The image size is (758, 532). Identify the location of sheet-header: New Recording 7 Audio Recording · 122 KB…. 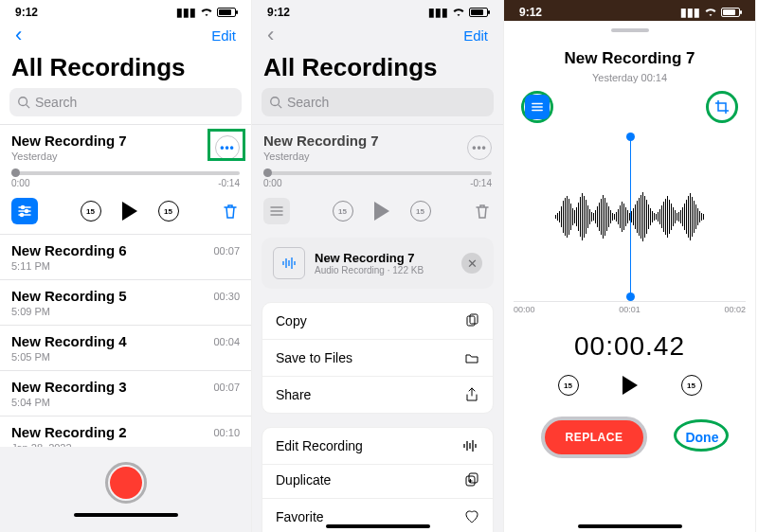
(377, 263).